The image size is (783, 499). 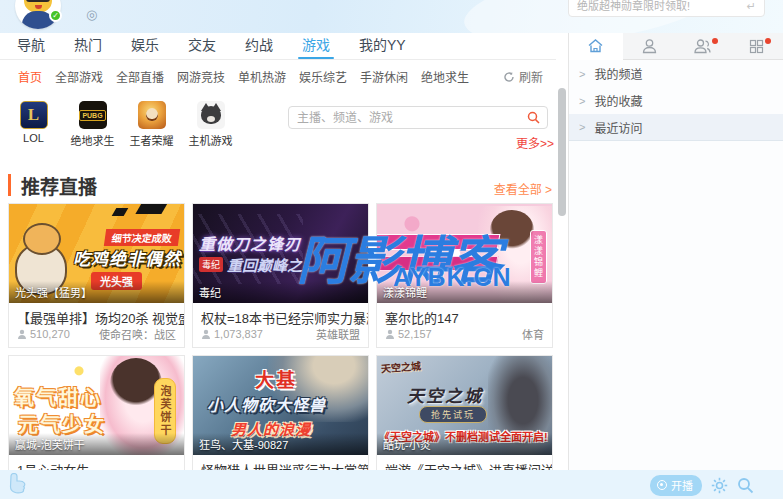 What do you see at coordinates (211, 115) in the screenshot?
I see `console-game-icon` at bounding box center [211, 115].